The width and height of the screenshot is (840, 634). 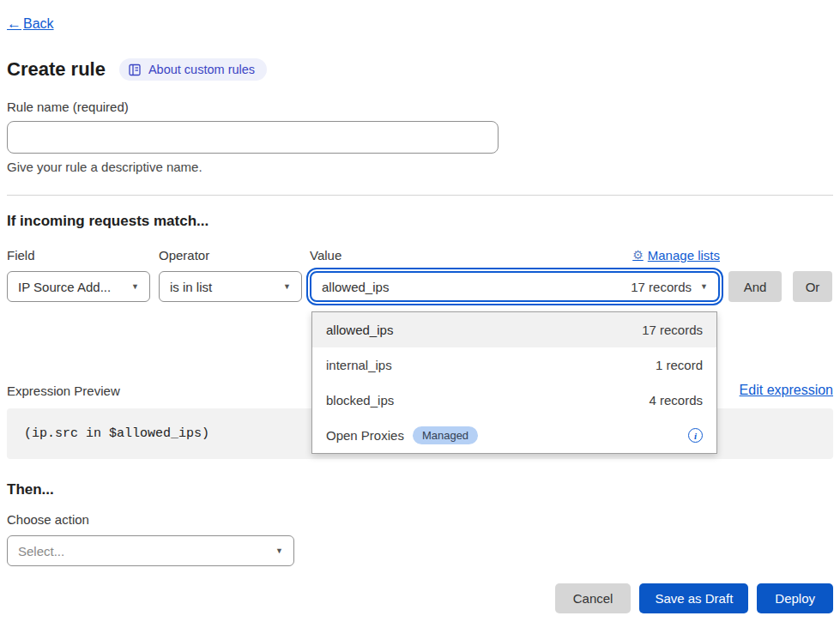 I want to click on list-item-records: 17 records, so click(x=673, y=329).